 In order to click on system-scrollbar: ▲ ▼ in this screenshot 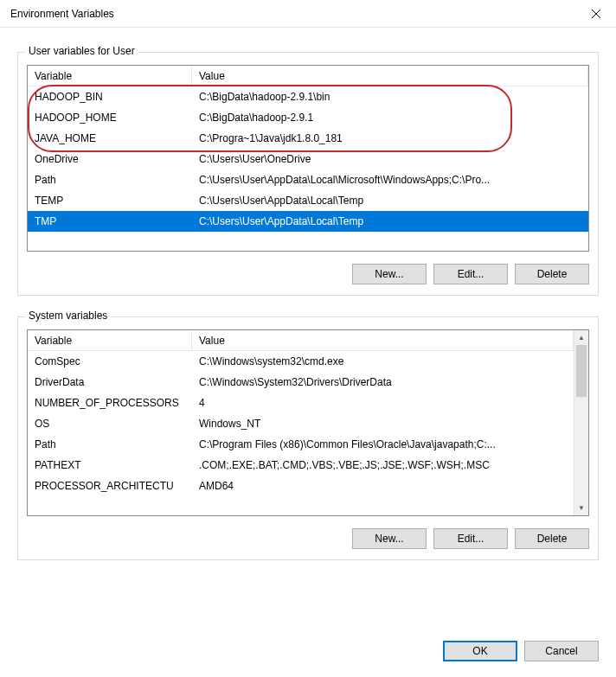, I will do `click(581, 423)`.